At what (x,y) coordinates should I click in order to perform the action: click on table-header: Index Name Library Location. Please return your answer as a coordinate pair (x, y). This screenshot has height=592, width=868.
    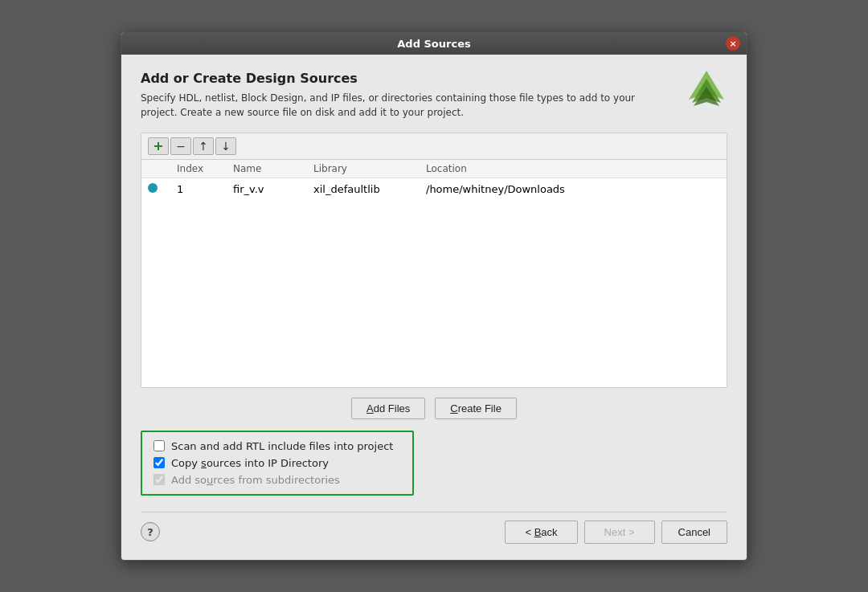
    Looking at the image, I should click on (434, 169).